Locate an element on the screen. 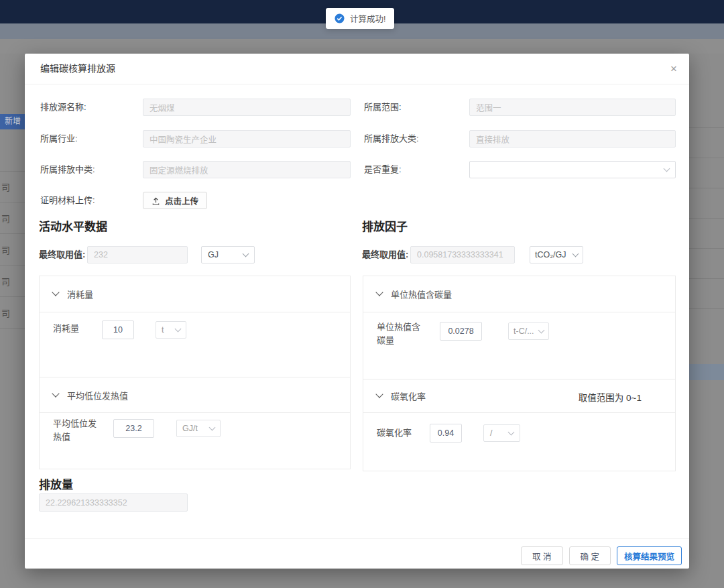 Image resolution: width=724 pixels, height=588 pixels. panel-title: 消耗量 is located at coordinates (80, 294).